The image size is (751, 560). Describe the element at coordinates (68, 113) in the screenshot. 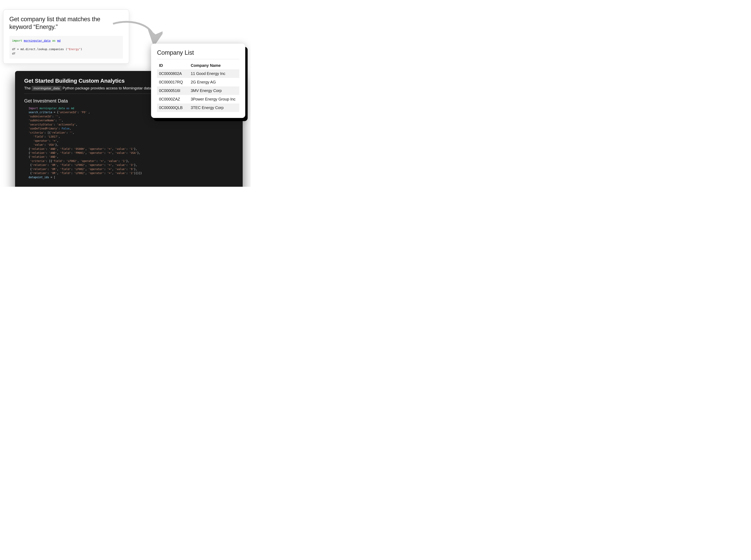

I see `code-token: 'universeId'` at that location.